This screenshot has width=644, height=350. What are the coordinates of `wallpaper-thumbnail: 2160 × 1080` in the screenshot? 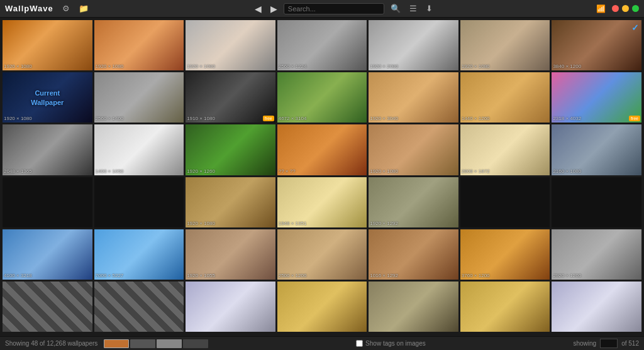 It's located at (596, 150).